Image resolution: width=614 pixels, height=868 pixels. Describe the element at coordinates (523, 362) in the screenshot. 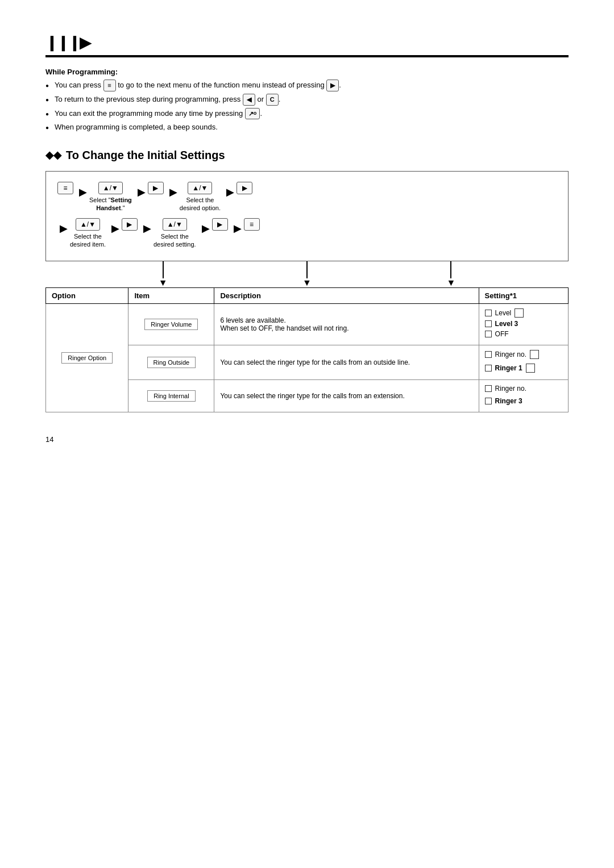

I see `setting-cell-outside: Ringer no. Ringer 1` at that location.